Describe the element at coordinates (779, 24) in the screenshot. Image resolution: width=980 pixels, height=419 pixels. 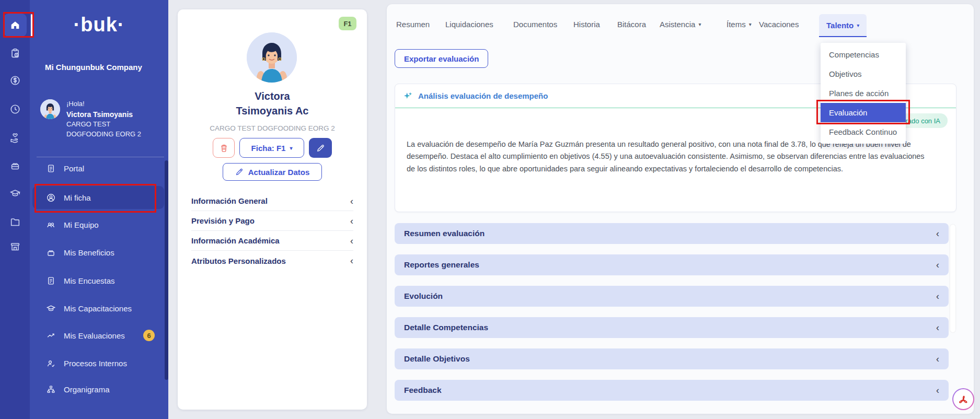
I see `tab-vacaciones: Vacaciones` at that location.